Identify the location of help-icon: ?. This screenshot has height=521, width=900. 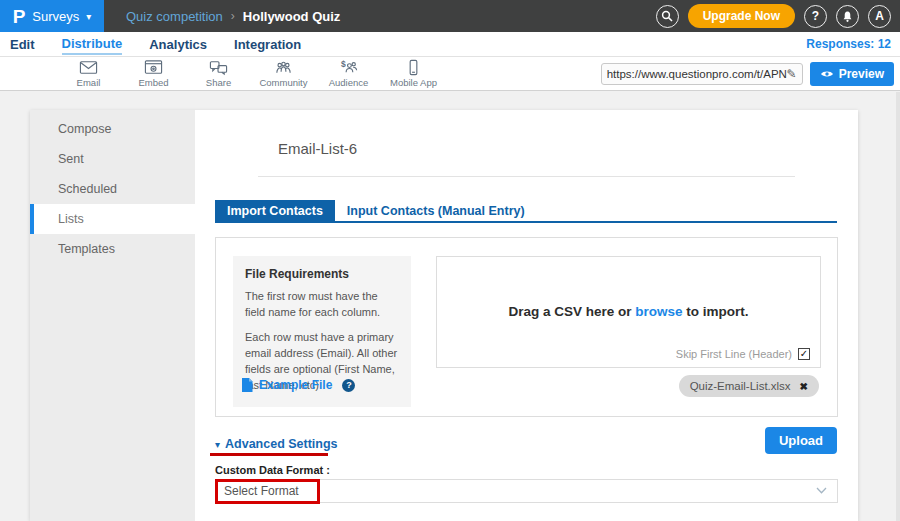
(348, 386).